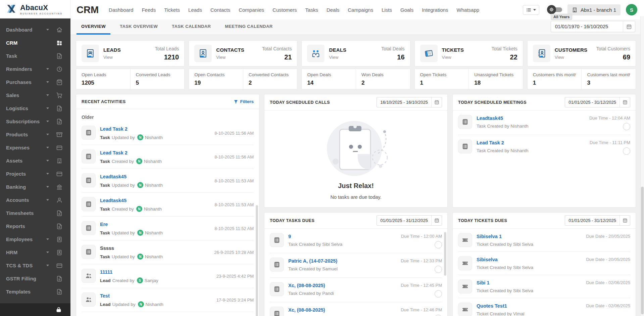 This screenshot has width=644, height=316. What do you see at coordinates (104, 224) in the screenshot?
I see `activity-title-link: Ere` at bounding box center [104, 224].